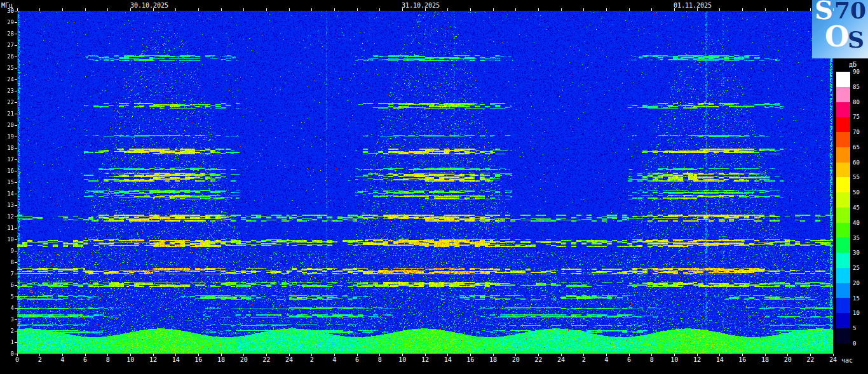  I want to click on y-tick-label: 8, so click(7, 262).